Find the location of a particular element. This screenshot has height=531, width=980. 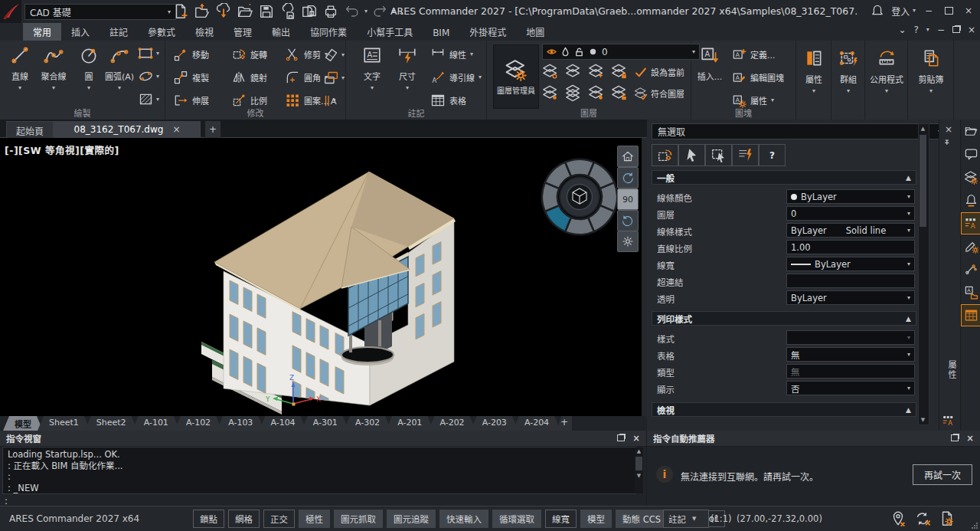

layer-hide-button is located at coordinates (551, 72).